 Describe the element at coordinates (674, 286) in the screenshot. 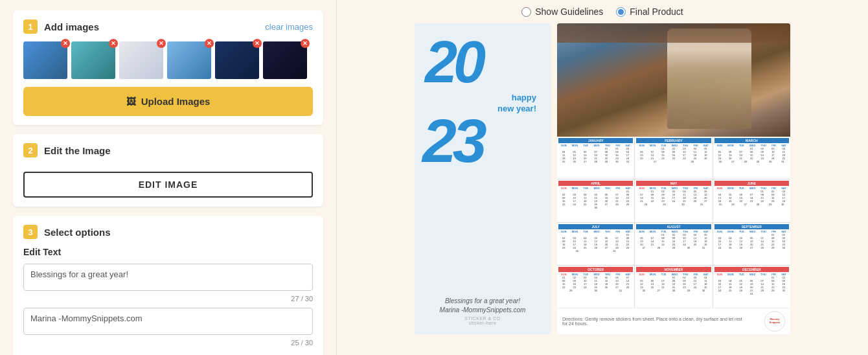

I see `month-november: NOVEMBER SUNMONTUEWEDTHUFRISAT 01020304 …` at that location.